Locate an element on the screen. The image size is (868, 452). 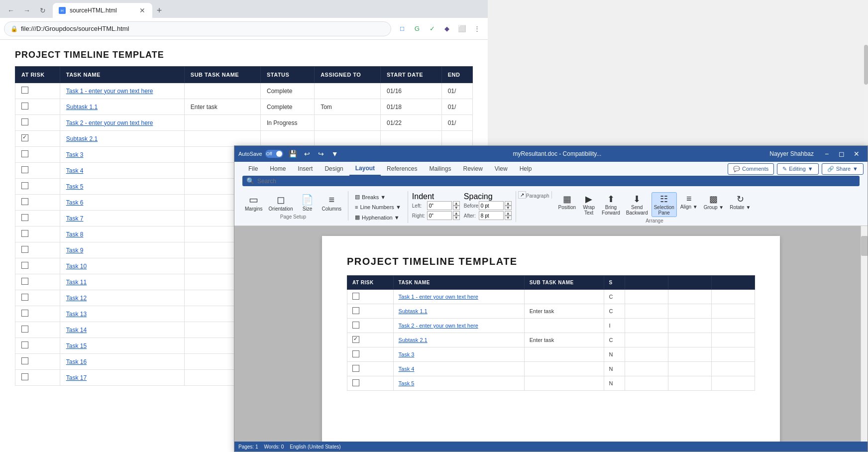
address-bar: 🔒 file:///D:/Groupdocs/sourceHTML.html is located at coordinates (198, 29).